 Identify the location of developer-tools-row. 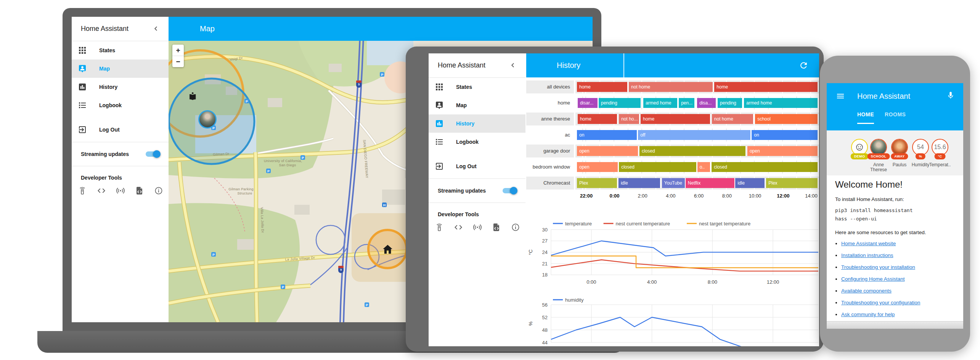
(120, 189).